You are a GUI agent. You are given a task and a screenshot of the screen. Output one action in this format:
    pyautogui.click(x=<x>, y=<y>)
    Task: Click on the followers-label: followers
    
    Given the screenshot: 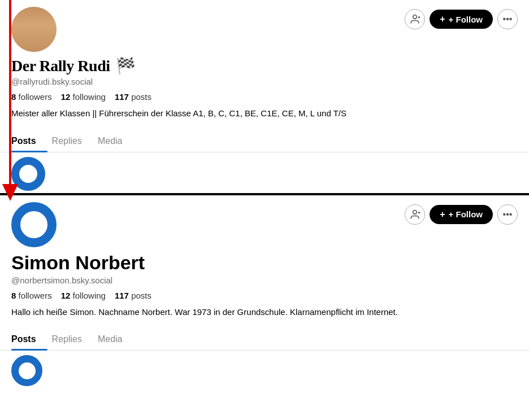 What is the action you would take?
    pyautogui.click(x=35, y=97)
    